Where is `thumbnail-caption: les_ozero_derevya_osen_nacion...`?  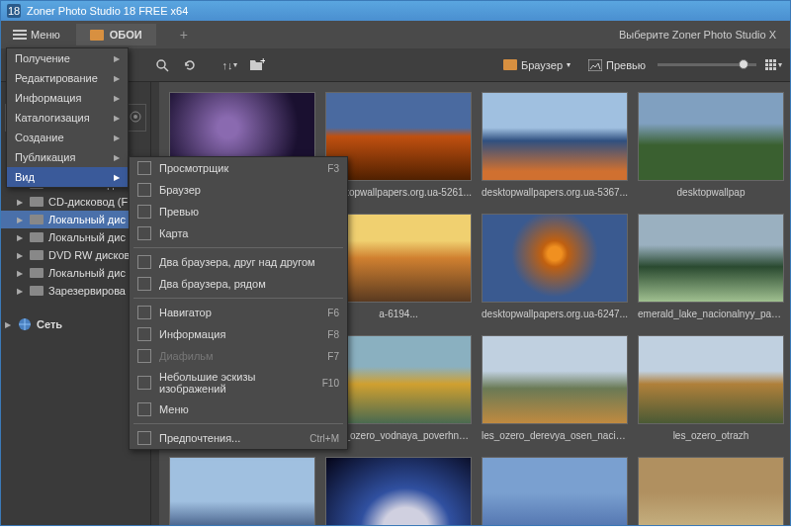
thumbnail-caption: les_ozero_derevya_osen_nacion... is located at coordinates (555, 435).